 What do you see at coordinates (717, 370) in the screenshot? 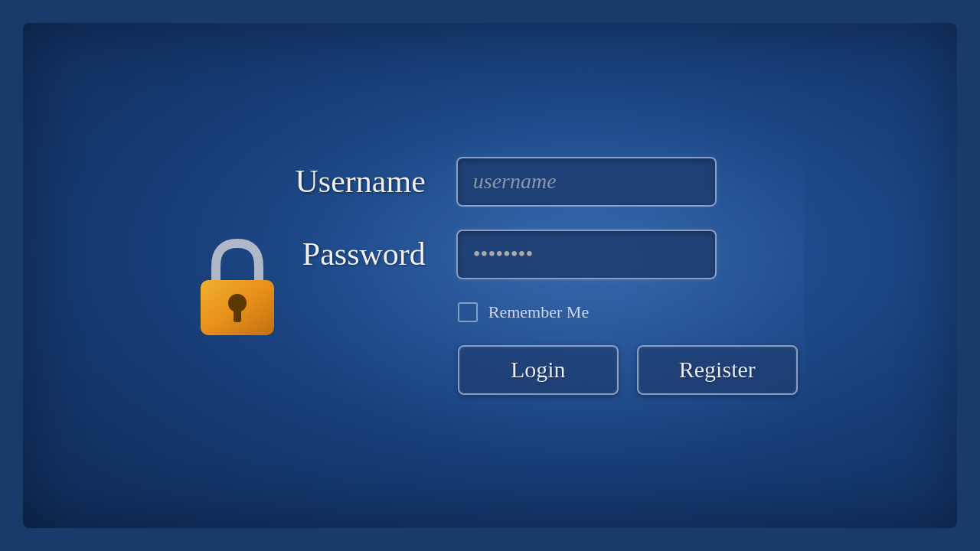
I see `register-button: Register` at bounding box center [717, 370].